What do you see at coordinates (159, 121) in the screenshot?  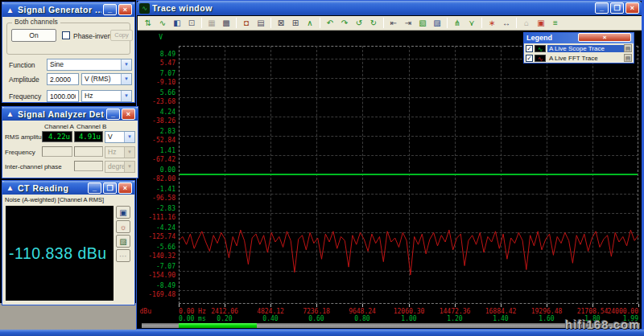 I see `y-axis-label-dbu: -38.26` at bounding box center [159, 121].